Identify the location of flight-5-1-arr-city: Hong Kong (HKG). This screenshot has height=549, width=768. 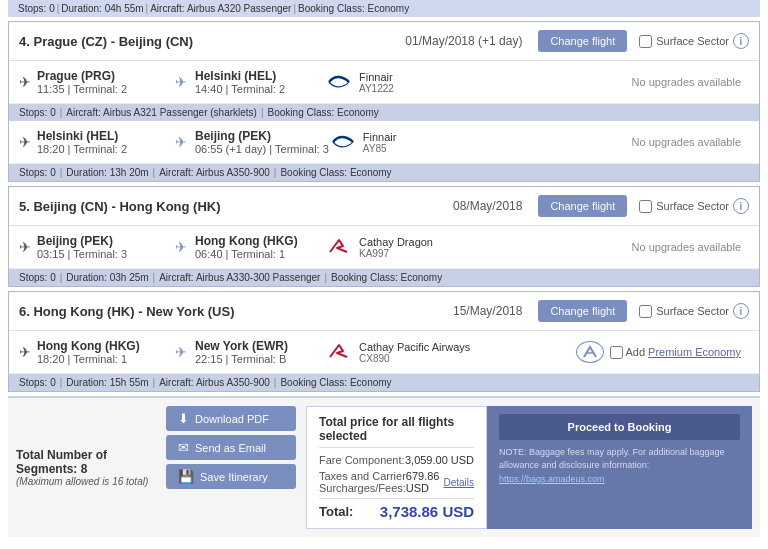
(260, 241).